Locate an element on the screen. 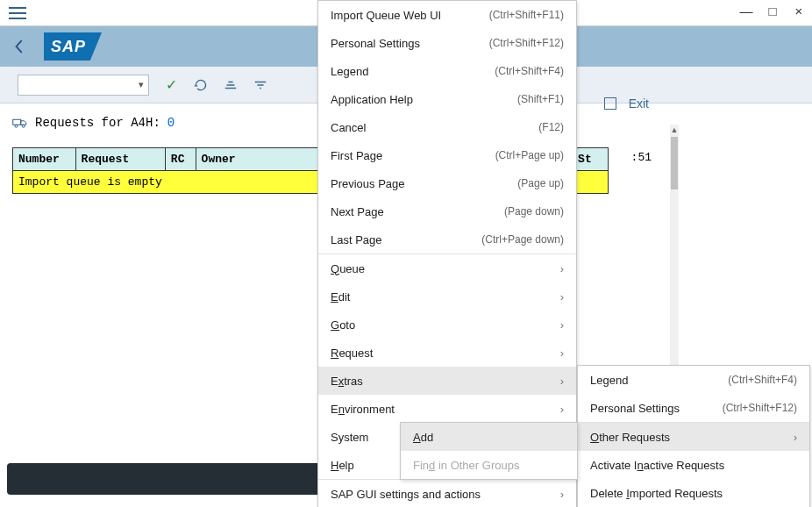  other-add: Add is located at coordinates (489, 437).